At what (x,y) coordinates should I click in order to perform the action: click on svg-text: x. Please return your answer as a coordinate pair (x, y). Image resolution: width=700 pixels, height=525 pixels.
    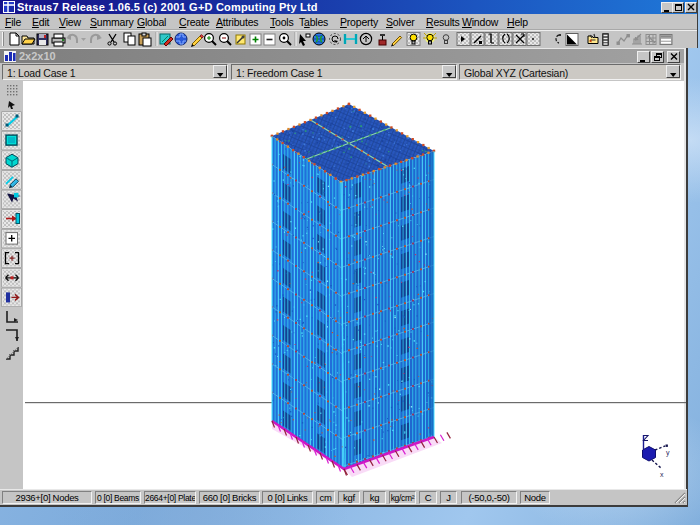
    Looking at the image, I should click on (662, 474).